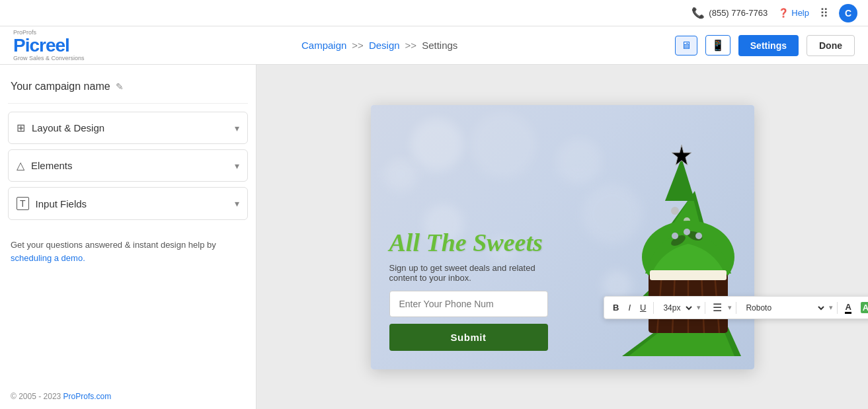  Describe the element at coordinates (324, 45) in the screenshot. I see `nav-campaign: Campaign` at that location.